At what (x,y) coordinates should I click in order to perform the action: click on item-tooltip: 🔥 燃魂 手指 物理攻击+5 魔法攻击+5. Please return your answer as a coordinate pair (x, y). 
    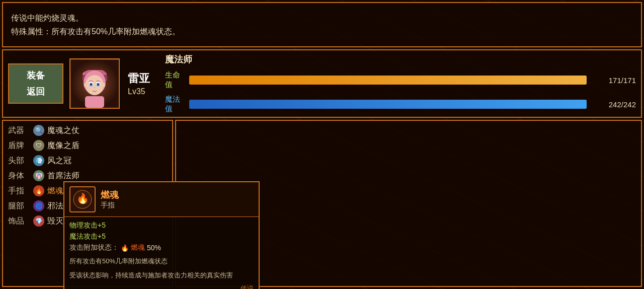
    Looking at the image, I should click on (162, 235).